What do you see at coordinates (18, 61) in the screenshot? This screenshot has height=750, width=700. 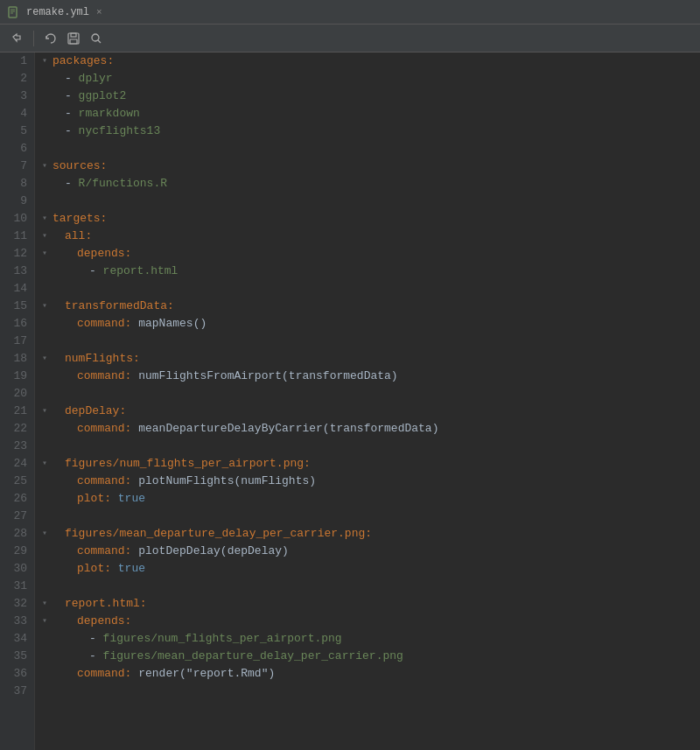 I see `line-number-1: 1` at bounding box center [18, 61].